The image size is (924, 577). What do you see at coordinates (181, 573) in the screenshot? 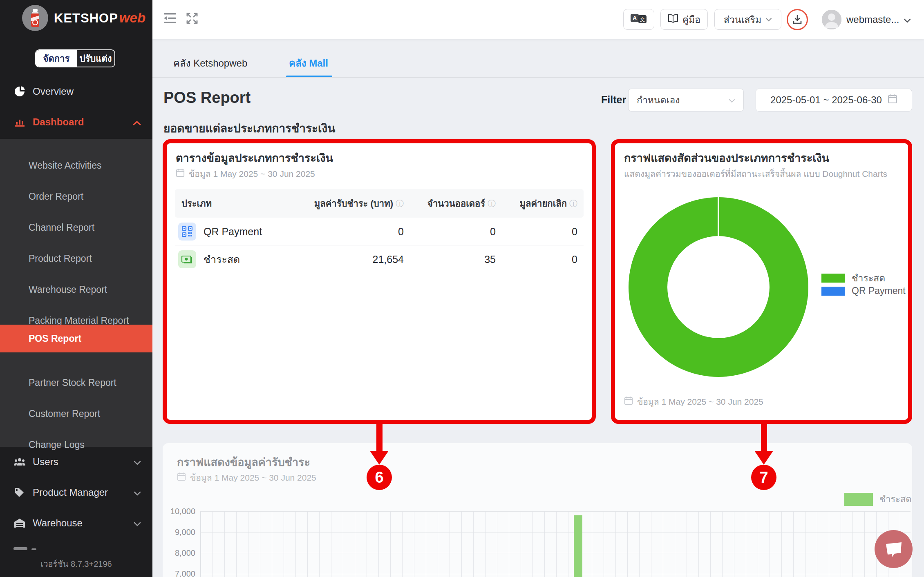
I see `y-tick: 7,000` at bounding box center [181, 573].